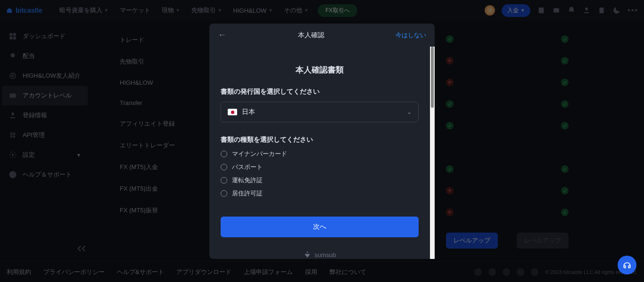 Image resolution: width=644 pixels, height=282 pixels. Describe the element at coordinates (320, 112) in the screenshot. I see `country-select: 日本 ⌄` at that location.